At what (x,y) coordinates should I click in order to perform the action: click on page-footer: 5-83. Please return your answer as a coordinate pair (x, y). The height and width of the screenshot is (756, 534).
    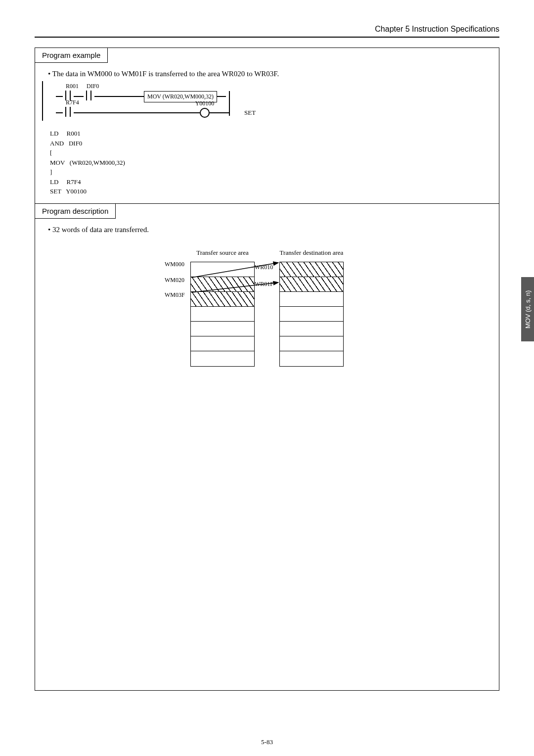
    Looking at the image, I should click on (267, 742).